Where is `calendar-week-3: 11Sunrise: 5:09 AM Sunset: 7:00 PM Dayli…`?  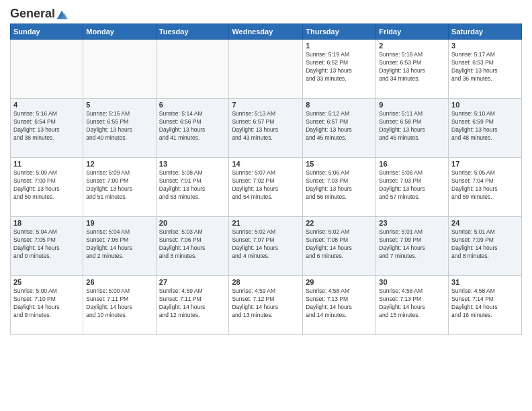 calendar-week-3: 11Sunrise: 5:09 AM Sunset: 7:00 PM Dayli… is located at coordinates (266, 187).